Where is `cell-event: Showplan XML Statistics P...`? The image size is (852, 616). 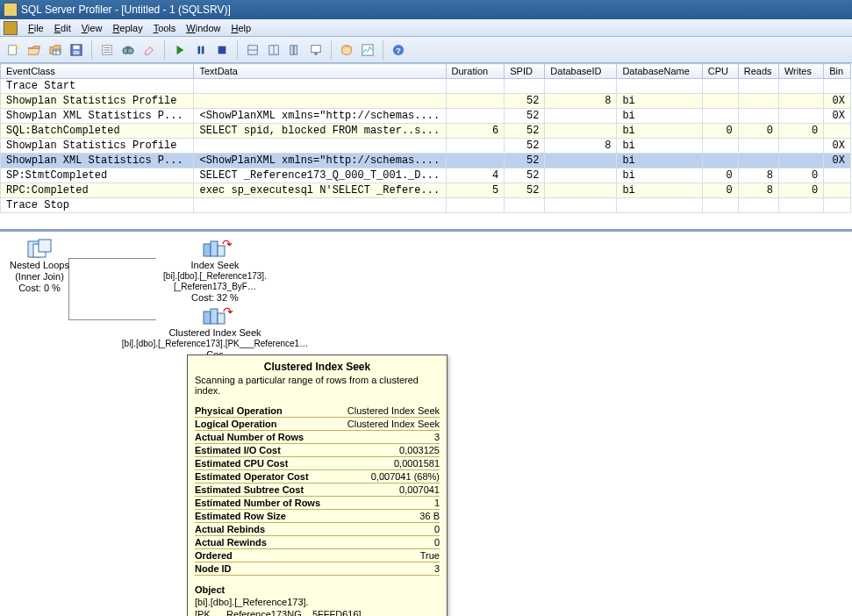
cell-event: Showplan XML Statistics P... is located at coordinates (97, 116).